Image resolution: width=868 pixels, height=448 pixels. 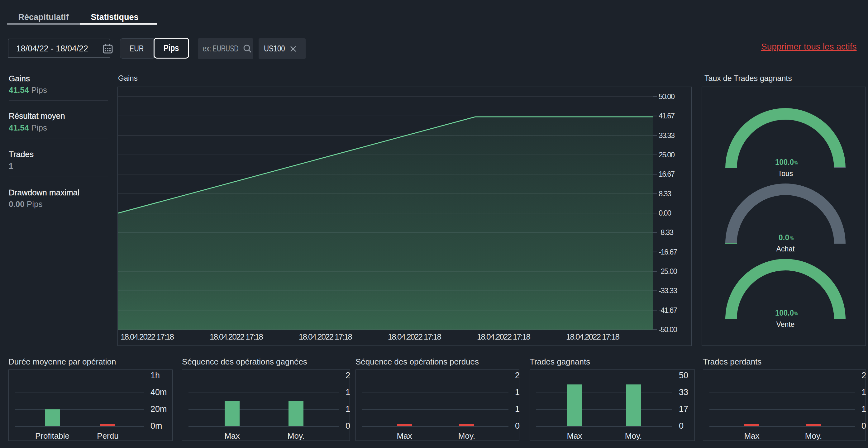 What do you see at coordinates (668, 271) in the screenshot?
I see `svg-text: -25.00` at bounding box center [668, 271].